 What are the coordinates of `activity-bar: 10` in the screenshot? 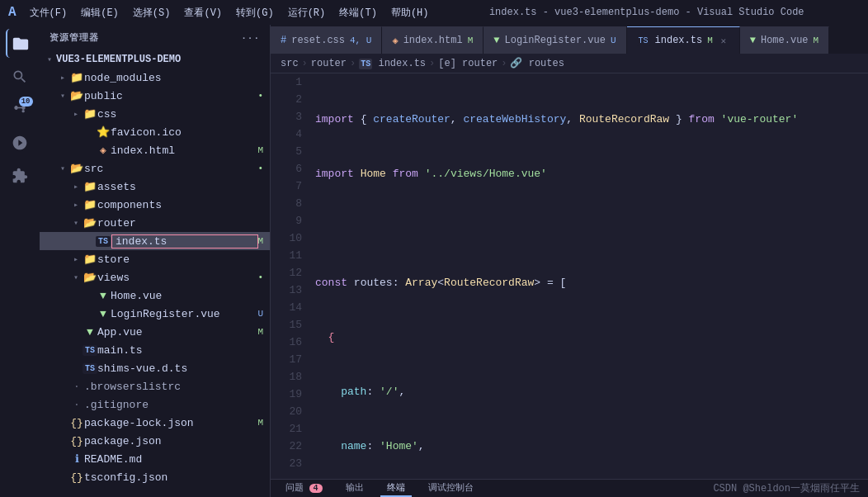 It's located at (20, 261).